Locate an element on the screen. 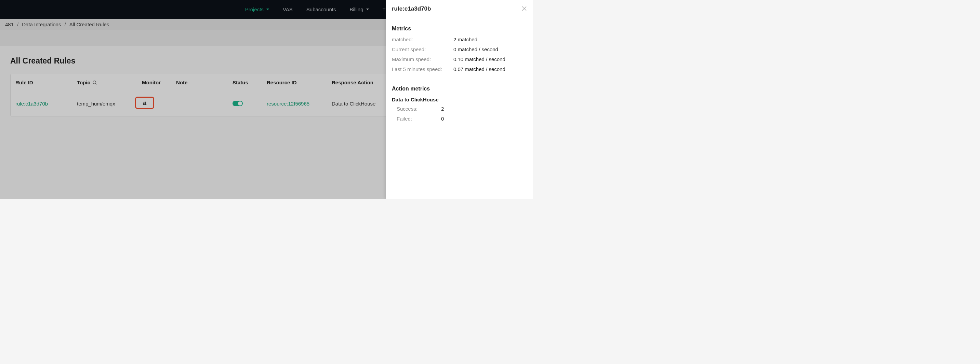  monitor-button is located at coordinates (145, 103).